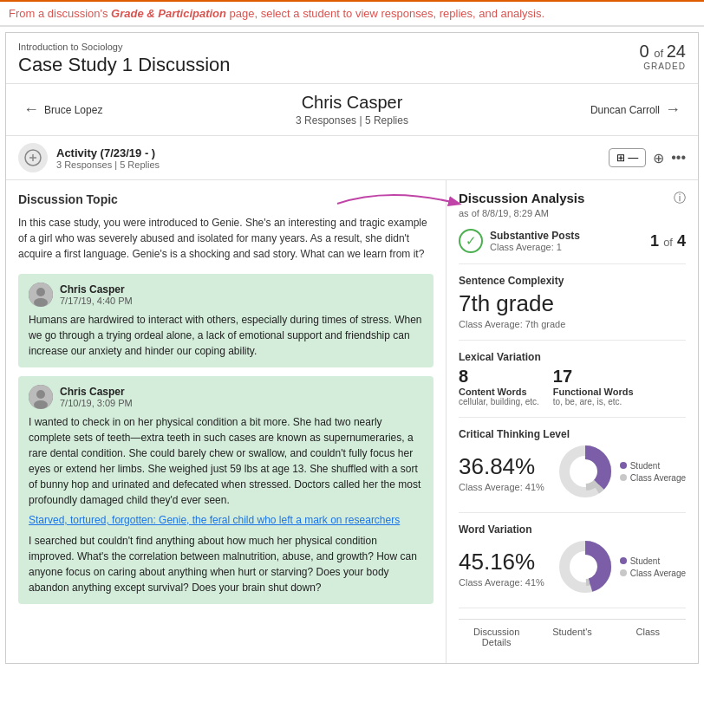 The height and width of the screenshot is (728, 704). I want to click on functional-words-label: Functional Words, so click(593, 392).